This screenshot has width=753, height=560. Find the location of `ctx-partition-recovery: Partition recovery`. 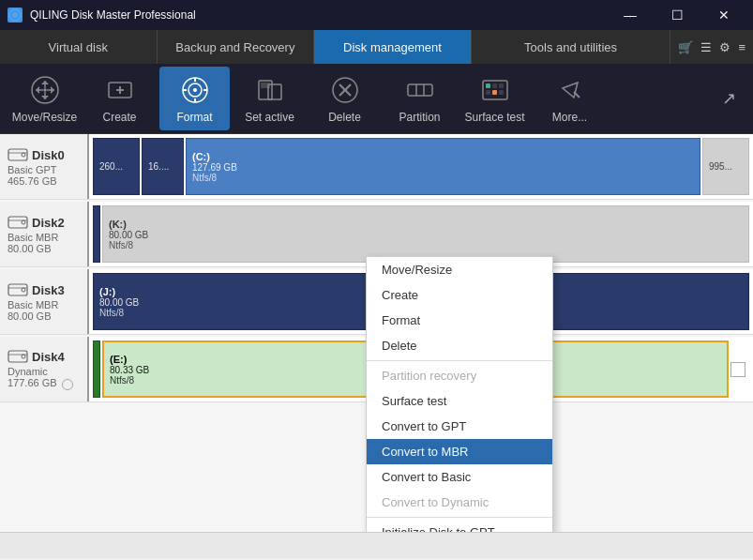

ctx-partition-recovery: Partition recovery is located at coordinates (459, 375).